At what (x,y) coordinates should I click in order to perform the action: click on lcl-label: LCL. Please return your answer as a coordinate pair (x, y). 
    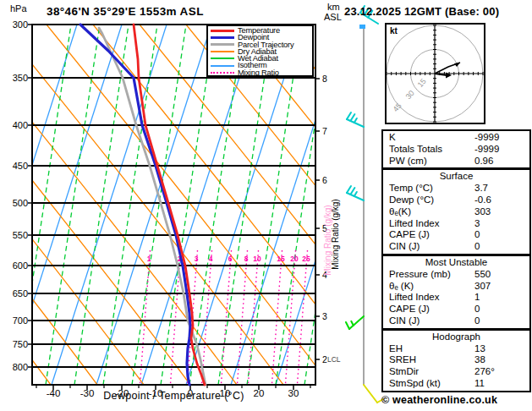
    Looking at the image, I should click on (334, 359).